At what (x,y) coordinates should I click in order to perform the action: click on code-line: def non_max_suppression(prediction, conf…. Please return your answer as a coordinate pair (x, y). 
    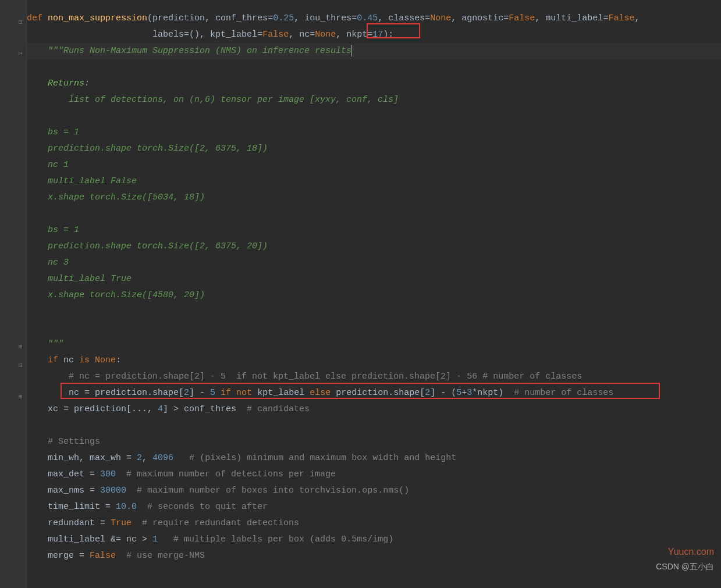
    Looking at the image, I should click on (374, 19).